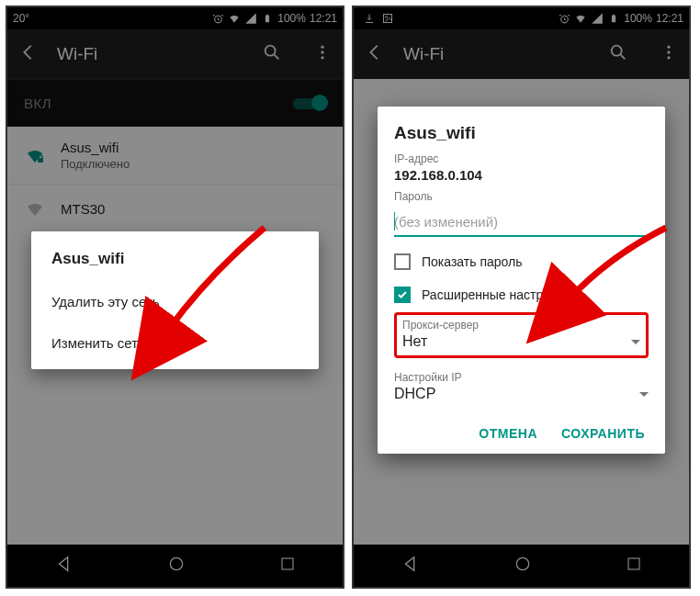 This screenshot has width=700, height=596. Describe the element at coordinates (496, 295) in the screenshot. I see `advanced-label: Расширенные настройки` at that location.